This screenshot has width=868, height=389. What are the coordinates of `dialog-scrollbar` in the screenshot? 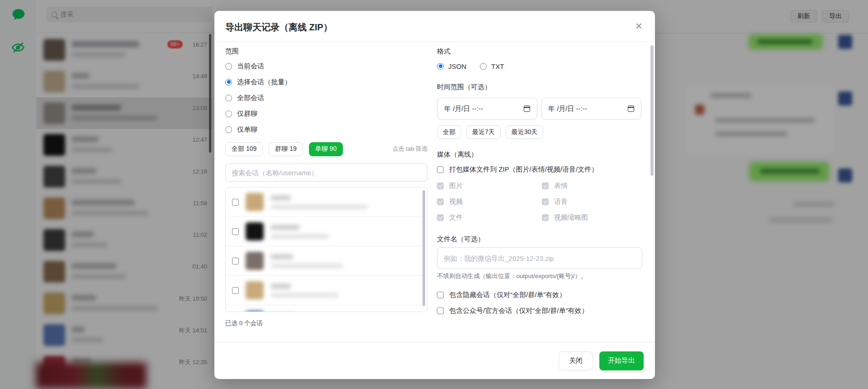 It's located at (652, 110).